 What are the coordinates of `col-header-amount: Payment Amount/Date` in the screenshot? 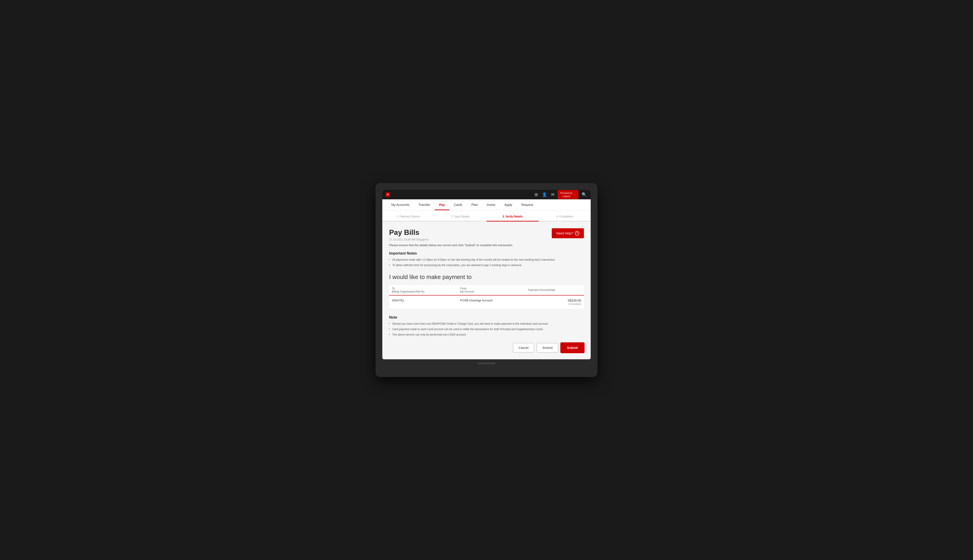 It's located at (555, 290).